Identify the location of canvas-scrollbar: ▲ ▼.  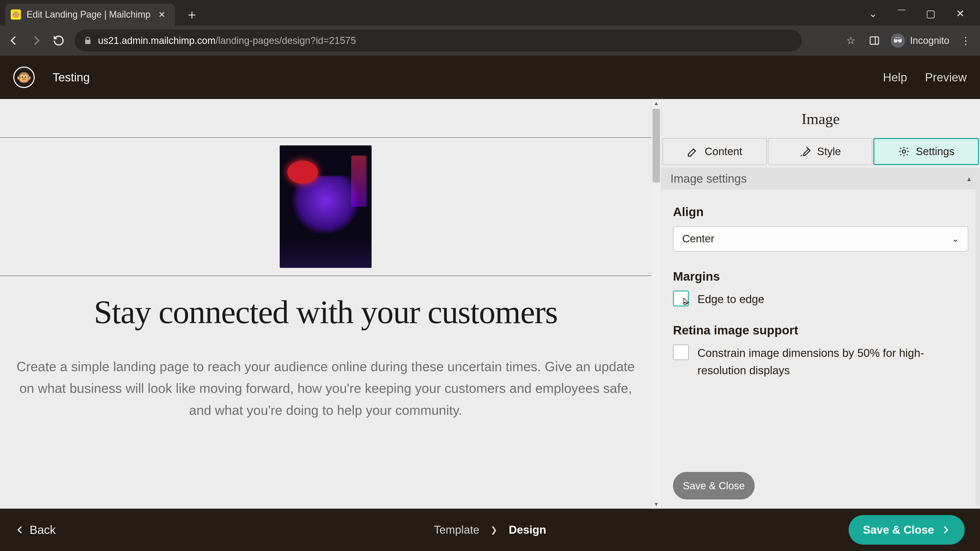
(656, 304).